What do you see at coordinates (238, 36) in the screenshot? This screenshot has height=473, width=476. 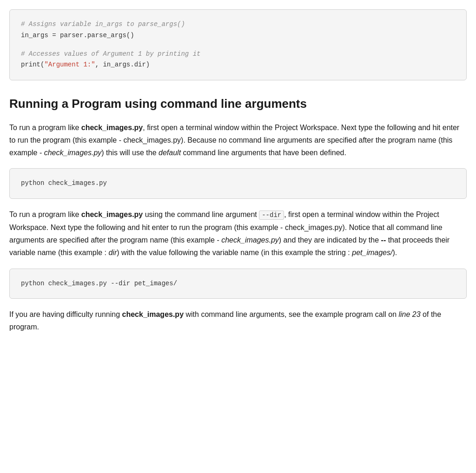 I see `code-line-1: in_args = parser.parse_args()` at bounding box center [238, 36].